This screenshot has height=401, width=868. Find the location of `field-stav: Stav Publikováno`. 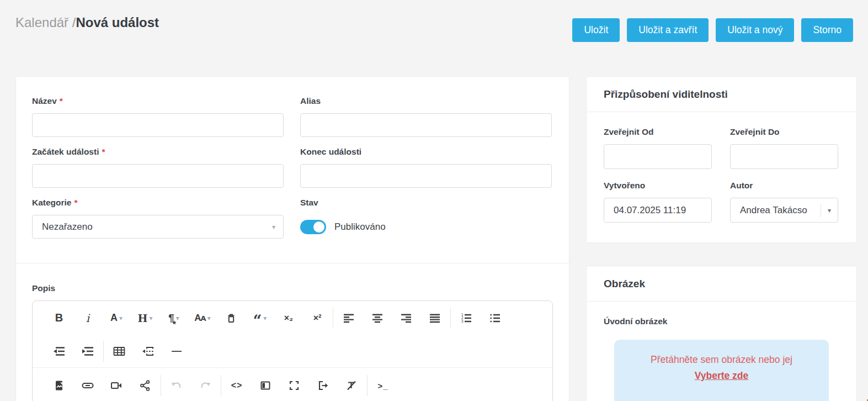

field-stav: Stav Publikováno is located at coordinates (426, 218).